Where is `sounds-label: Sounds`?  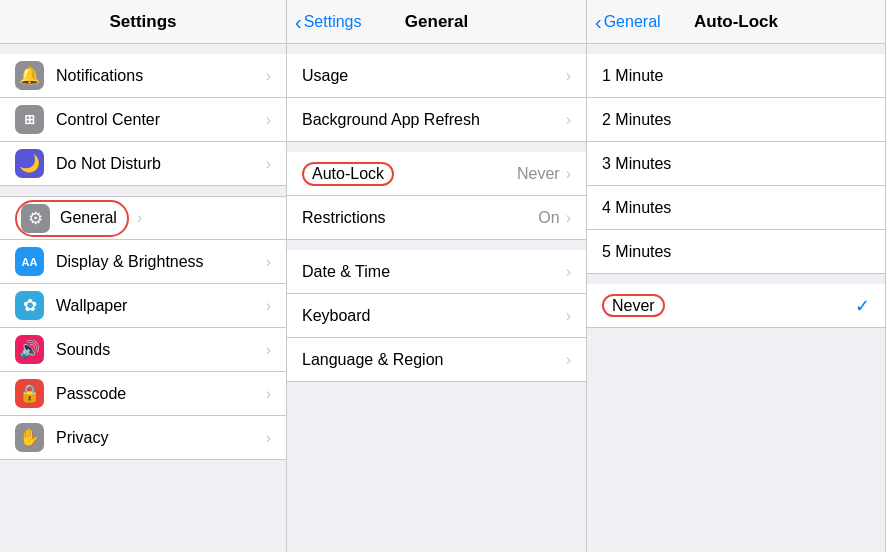
sounds-label: Sounds is located at coordinates (161, 350).